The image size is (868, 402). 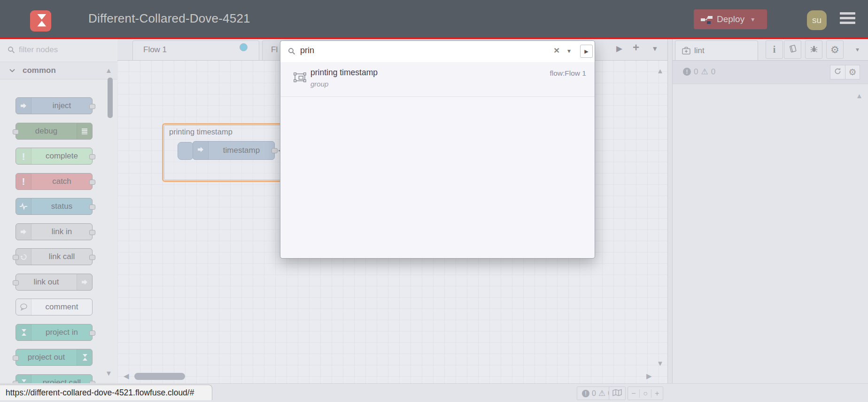 What do you see at coordinates (730, 19) in the screenshot?
I see `deploy-button: Deploy ▾` at bounding box center [730, 19].